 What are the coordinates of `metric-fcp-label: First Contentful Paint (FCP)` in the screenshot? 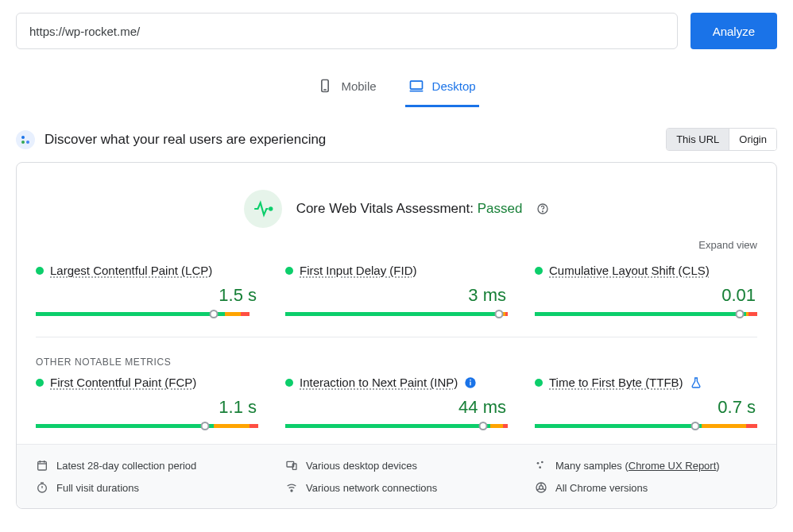 It's located at (123, 383).